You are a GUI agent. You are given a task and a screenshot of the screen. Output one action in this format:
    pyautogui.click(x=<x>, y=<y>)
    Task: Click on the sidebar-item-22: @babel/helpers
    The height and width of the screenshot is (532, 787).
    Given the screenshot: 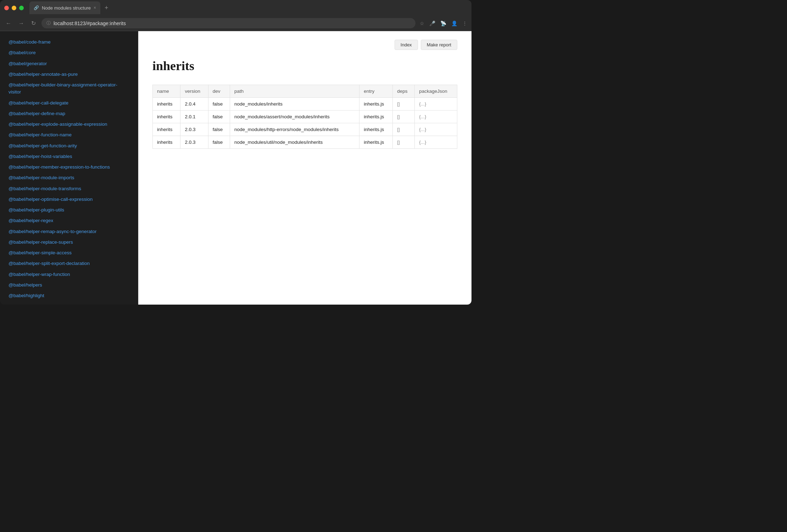 What is the action you would take?
    pyautogui.click(x=69, y=285)
    